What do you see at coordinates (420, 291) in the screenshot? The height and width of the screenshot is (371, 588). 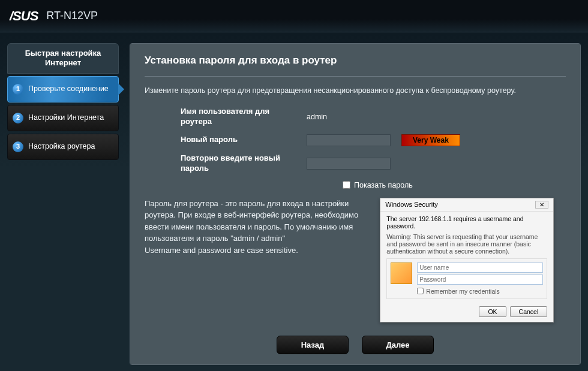 I see `remember-checkbox` at bounding box center [420, 291].